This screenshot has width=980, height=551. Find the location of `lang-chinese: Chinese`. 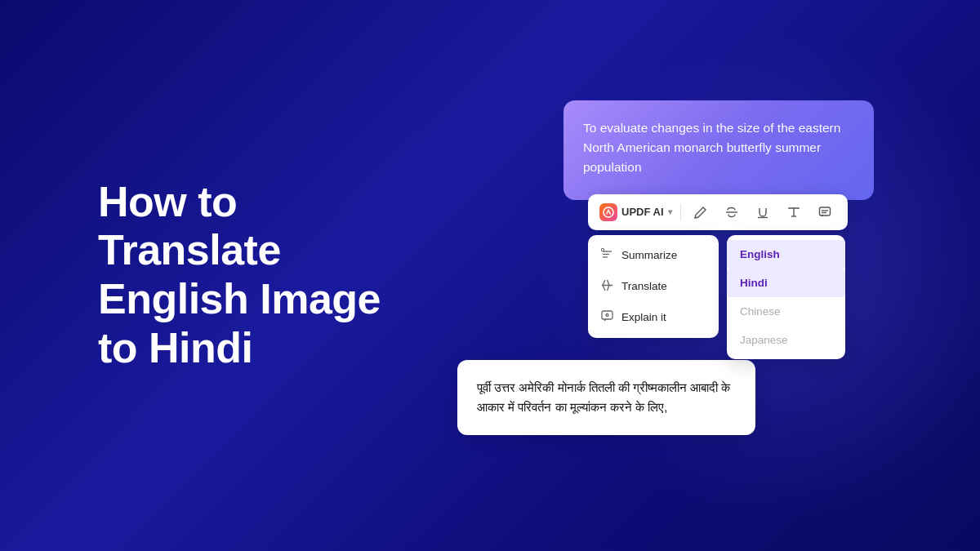

lang-chinese: Chinese is located at coordinates (786, 312).